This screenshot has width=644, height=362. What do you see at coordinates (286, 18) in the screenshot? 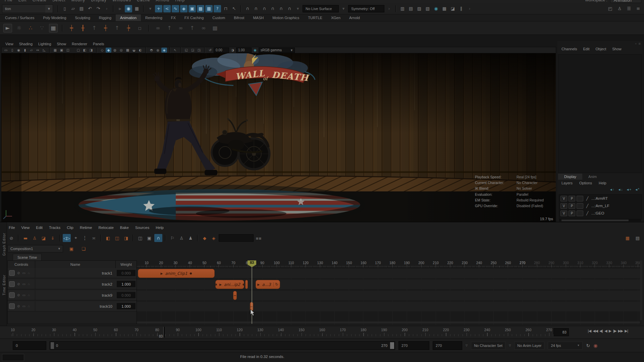
I see `shelf-tab-motion-graphics: Motion Graphics` at bounding box center [286, 18].